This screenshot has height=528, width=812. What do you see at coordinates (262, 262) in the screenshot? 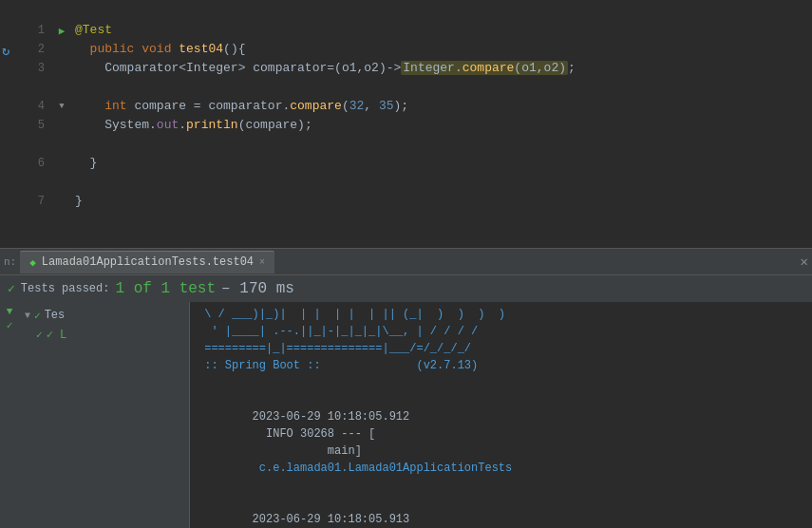
I see `tab-close-button: ×` at bounding box center [262, 262].